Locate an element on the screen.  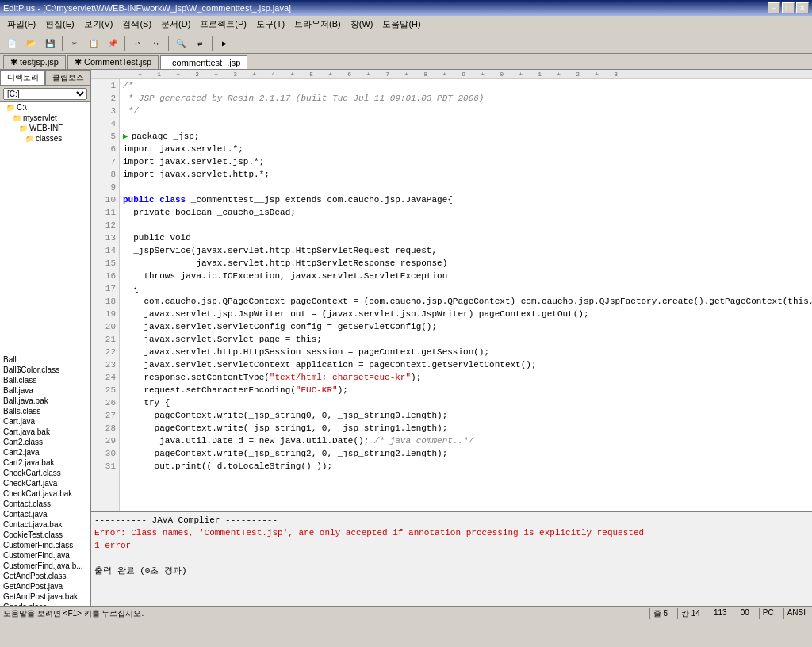
tree-item-myservlet: 📁 myservlet is located at coordinates (45, 117).